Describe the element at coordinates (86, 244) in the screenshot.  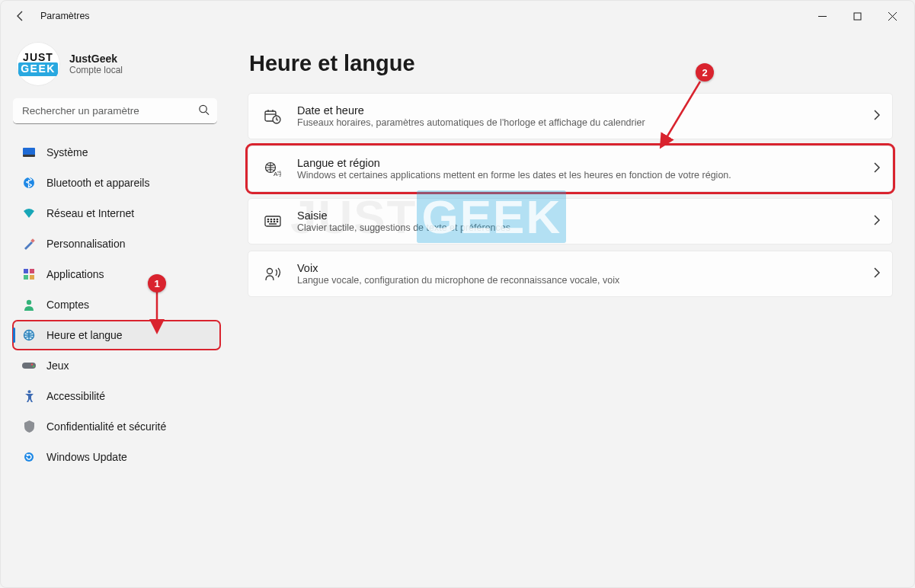
I see `sidebar-item-label: Personnalisation` at that location.